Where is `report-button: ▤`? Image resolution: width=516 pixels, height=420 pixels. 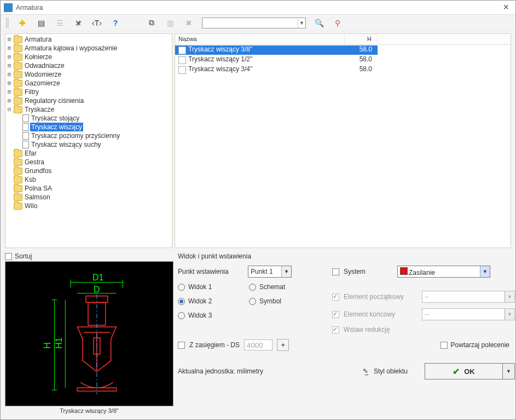
report-button: ▤ is located at coordinates (41, 23).